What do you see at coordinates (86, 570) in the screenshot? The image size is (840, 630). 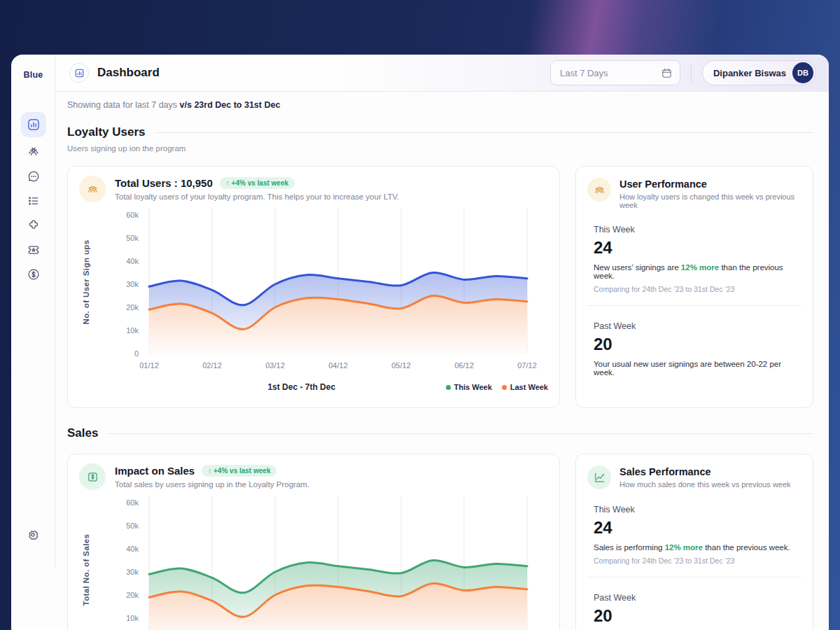 I see `svg-text: Total No. of Sales` at bounding box center [86, 570].